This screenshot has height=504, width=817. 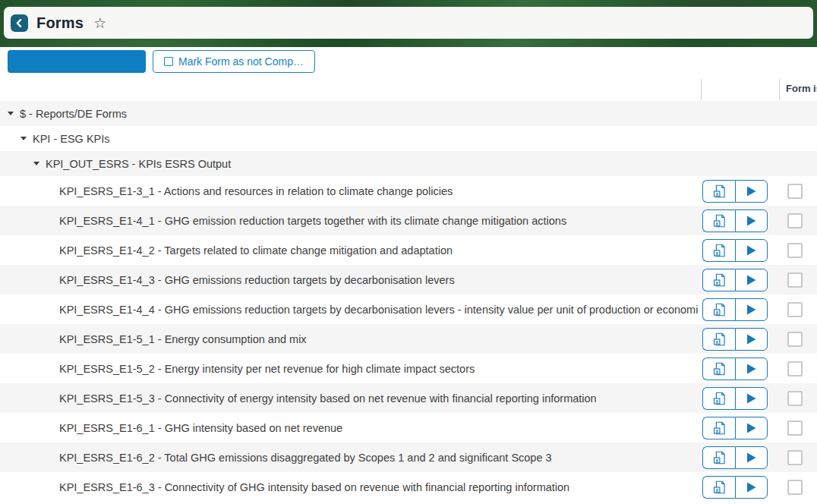 What do you see at coordinates (379, 250) in the screenshot?
I see `form-label: KPI_ESRS_E1-4_2 - Targets related to cli…` at bounding box center [379, 250].